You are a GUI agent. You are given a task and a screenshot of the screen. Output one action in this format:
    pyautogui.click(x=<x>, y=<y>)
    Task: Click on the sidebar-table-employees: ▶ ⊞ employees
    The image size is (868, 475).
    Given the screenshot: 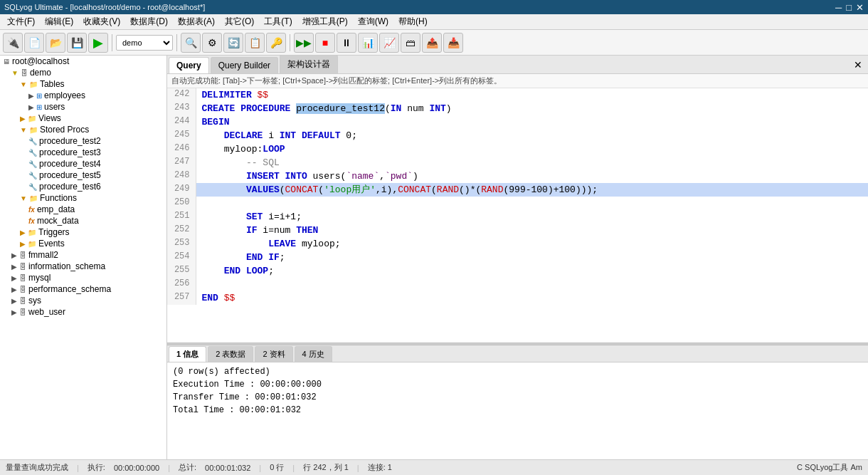 What is the action you would take?
    pyautogui.click(x=83, y=95)
    